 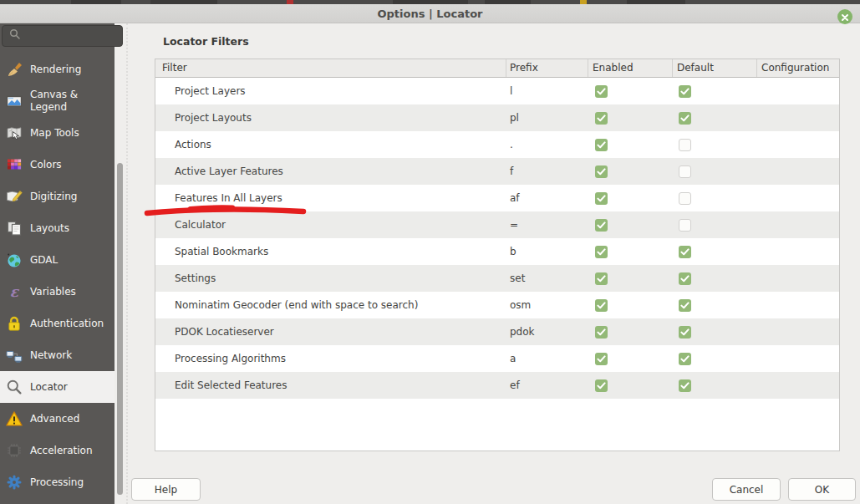 I want to click on prefix-cell: b, so click(x=547, y=252).